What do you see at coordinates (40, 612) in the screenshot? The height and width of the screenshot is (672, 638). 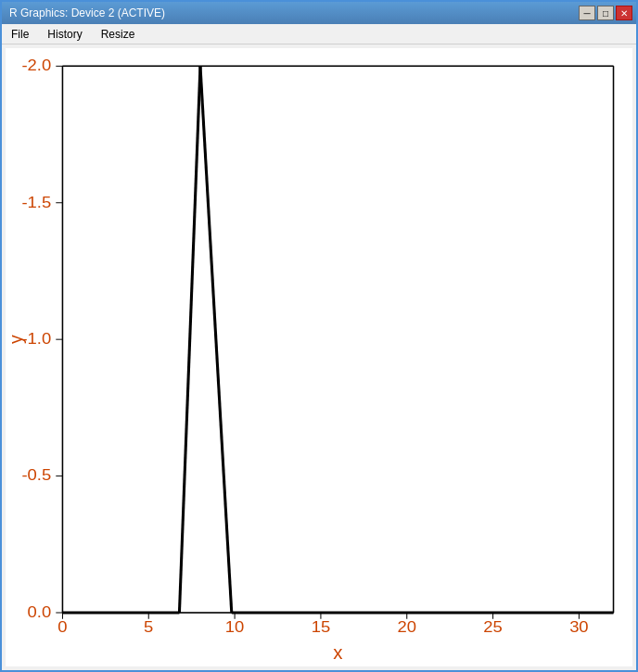 I see `y-tick-label-0: 0.0` at bounding box center [40, 612].